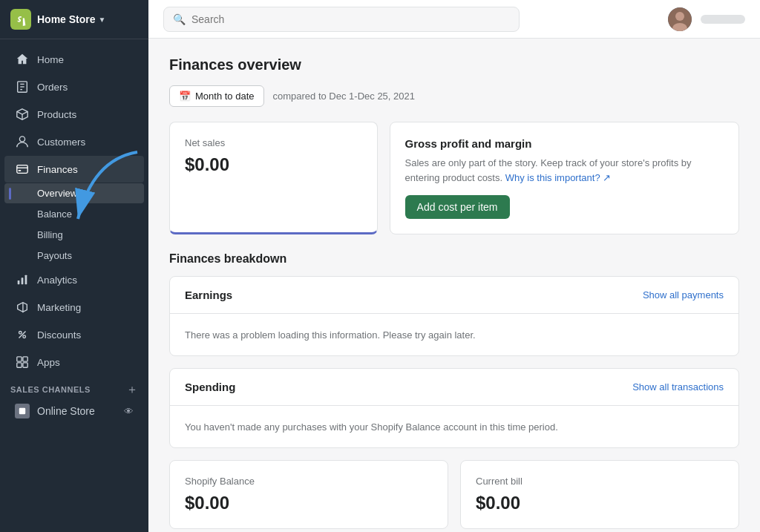  I want to click on spending-empty-message: You haven't made any purchases with your…, so click(371, 427).